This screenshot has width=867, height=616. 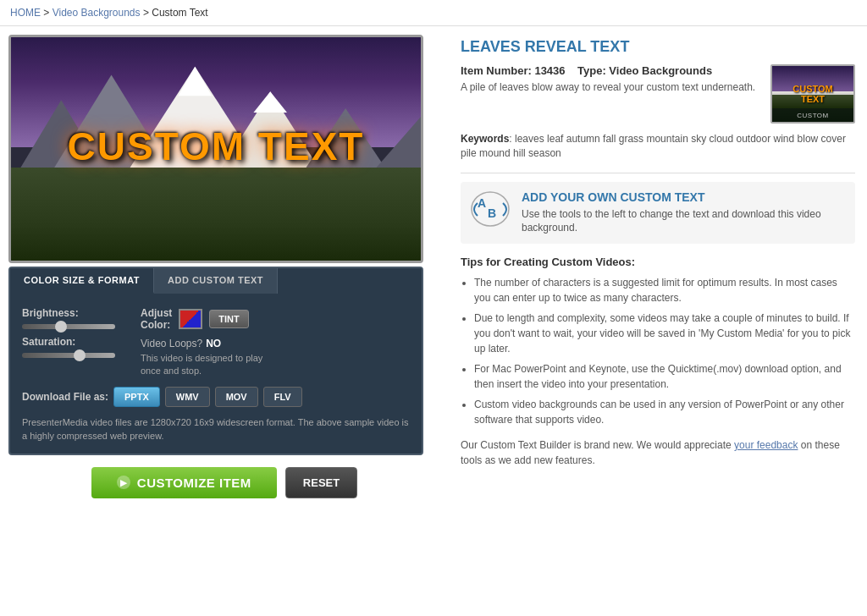 What do you see at coordinates (224, 481) in the screenshot?
I see `bottom-buttons: ▶ CUSTOMIZE ITEM RESET` at bounding box center [224, 481].